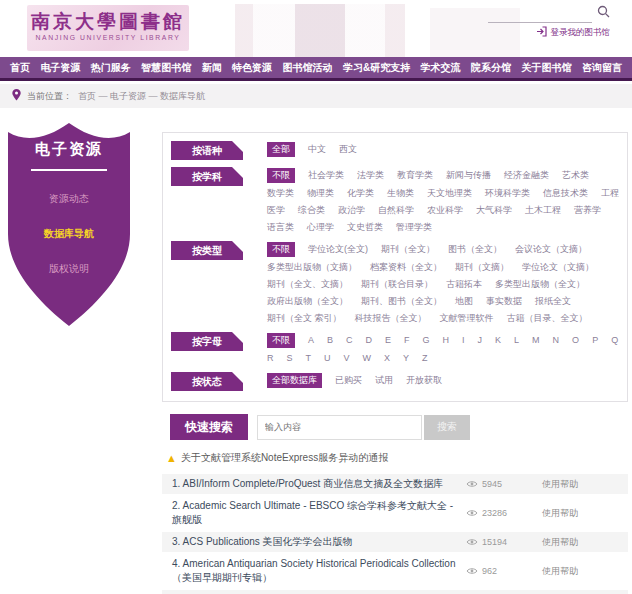 This screenshot has width=632, height=594. What do you see at coordinates (111, 68) in the screenshot?
I see `nav-item: 热门服务` at bounding box center [111, 68].